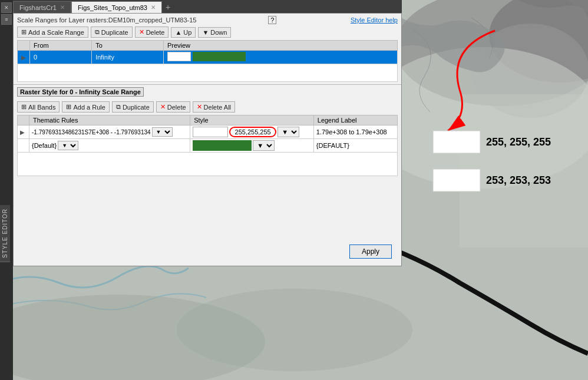  What do you see at coordinates (207, 146) in the screenshot?
I see `thematic-row-1: {Default} ▼ ▼` at bounding box center [207, 146].